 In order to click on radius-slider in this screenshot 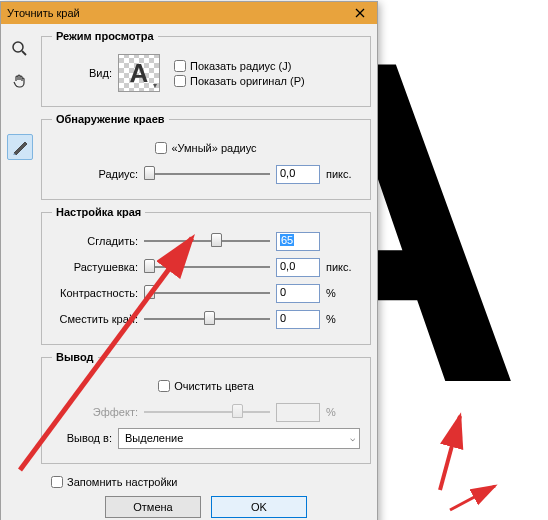, I will do `click(207, 174)`.